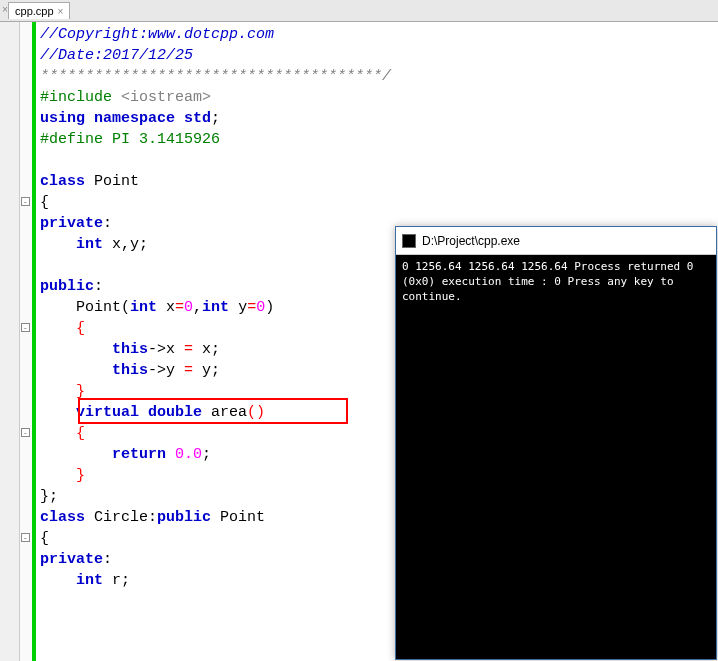  What do you see at coordinates (377, 34) in the screenshot?
I see `code-line: //Copyright:www.dotcpp.com` at bounding box center [377, 34].